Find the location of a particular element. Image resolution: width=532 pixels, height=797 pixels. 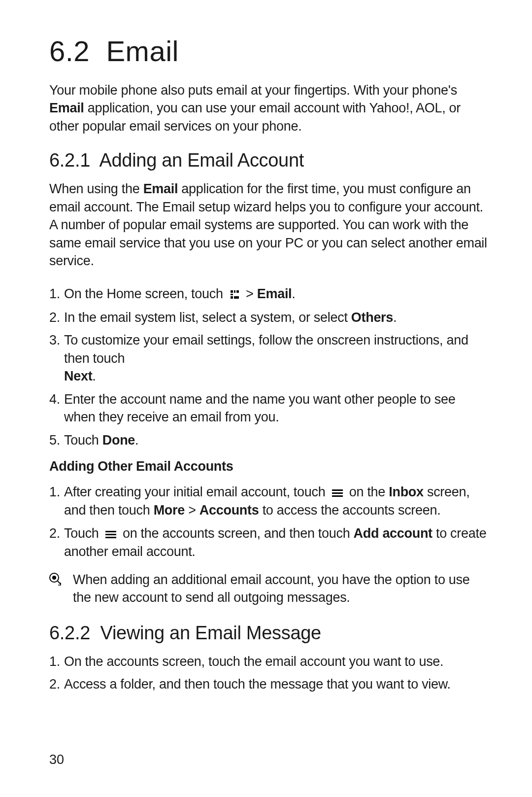

step-item: On the Home screen, touch > Email. is located at coordinates (268, 294).